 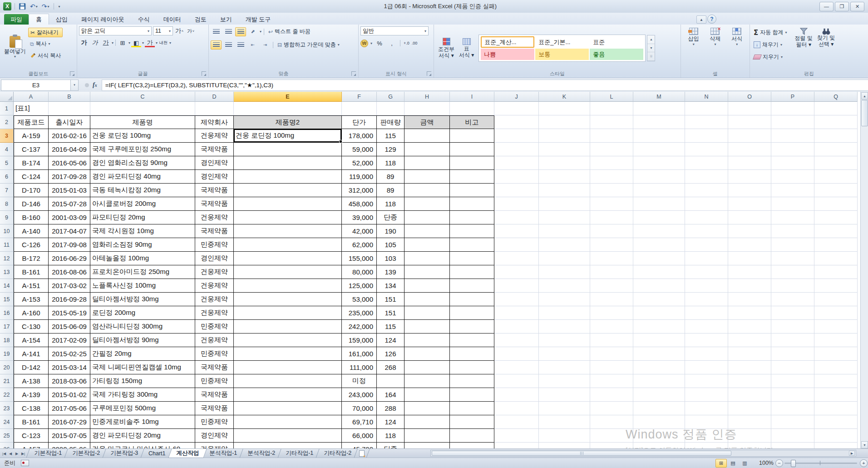 I want to click on cell-Q25, so click(x=836, y=436).